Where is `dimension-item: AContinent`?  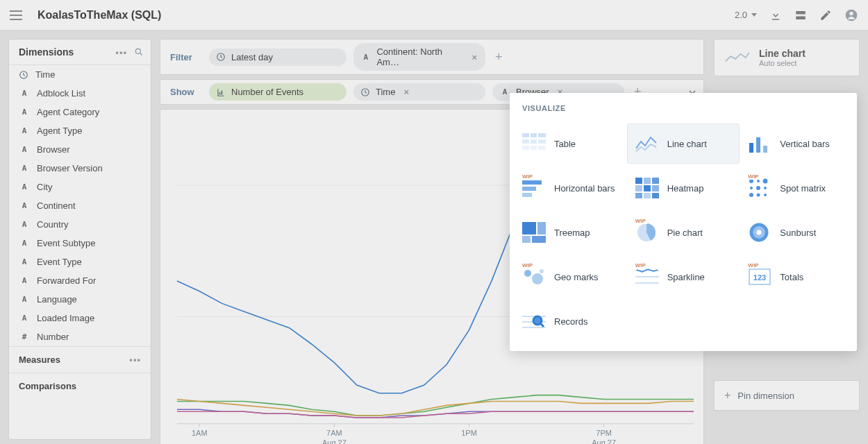 dimension-item: AContinent is located at coordinates (80, 205).